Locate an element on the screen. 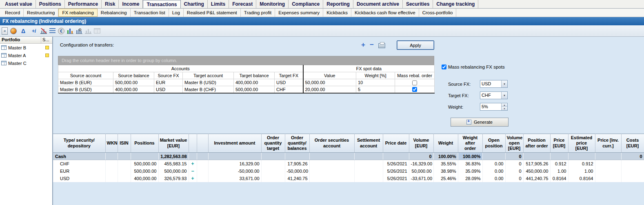  tab-change-tracking: Change tracking is located at coordinates (455, 4).